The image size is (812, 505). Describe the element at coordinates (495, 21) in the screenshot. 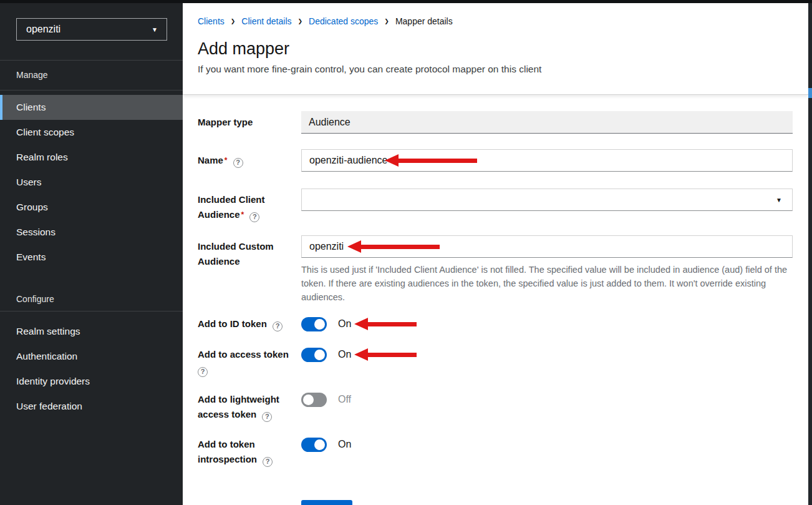

I see `breadcrumb: Clients ❯ Client details ❯ Dedicated sco…` at that location.